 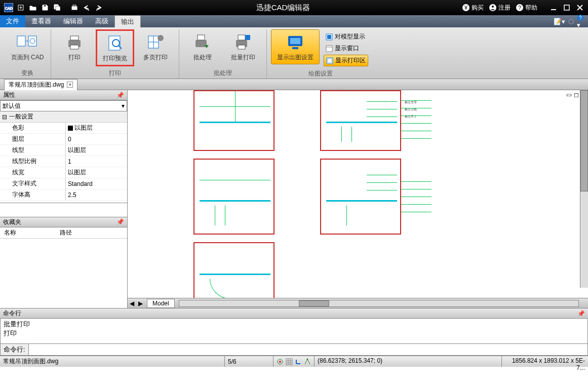 What do you see at coordinates (554, 8) in the screenshot?
I see `minimize-button` at bounding box center [554, 8].